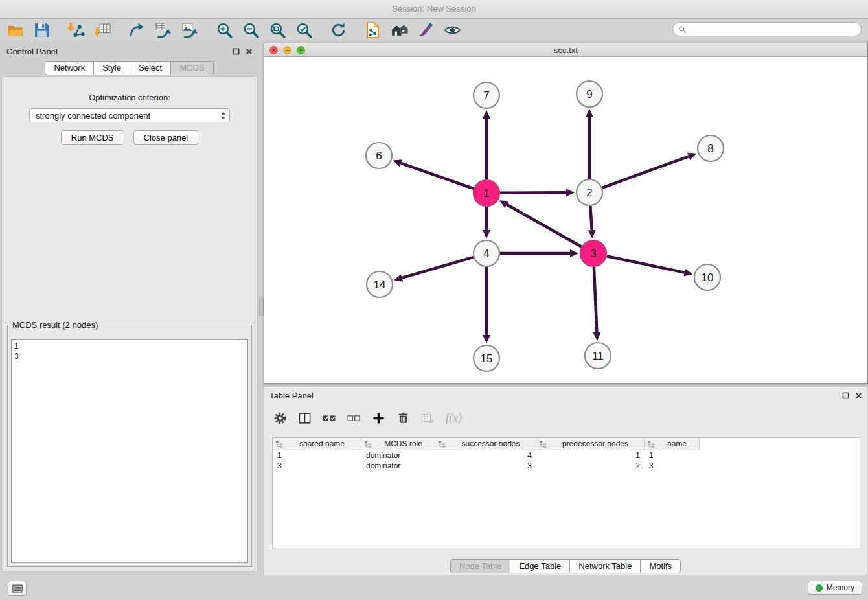  What do you see at coordinates (93, 137) in the screenshot?
I see `run-mcds-button: Run MCDS` at bounding box center [93, 137].